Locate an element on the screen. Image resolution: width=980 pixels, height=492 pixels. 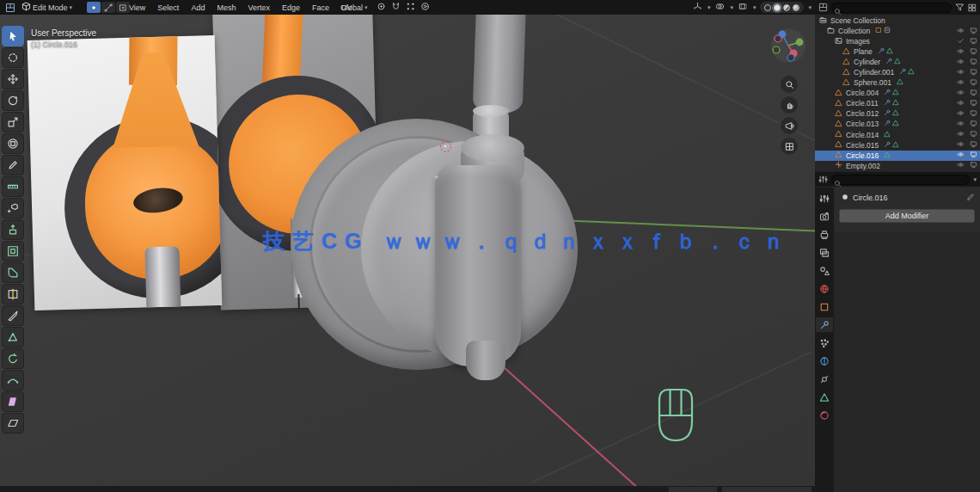
select-mode-face is located at coordinates (123, 7).